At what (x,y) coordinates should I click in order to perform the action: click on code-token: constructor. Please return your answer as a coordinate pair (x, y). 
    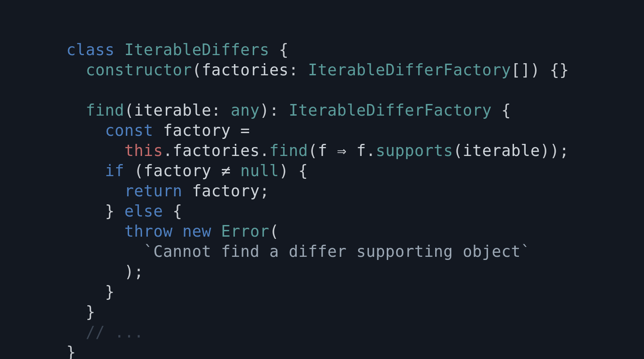
    Looking at the image, I should click on (139, 70).